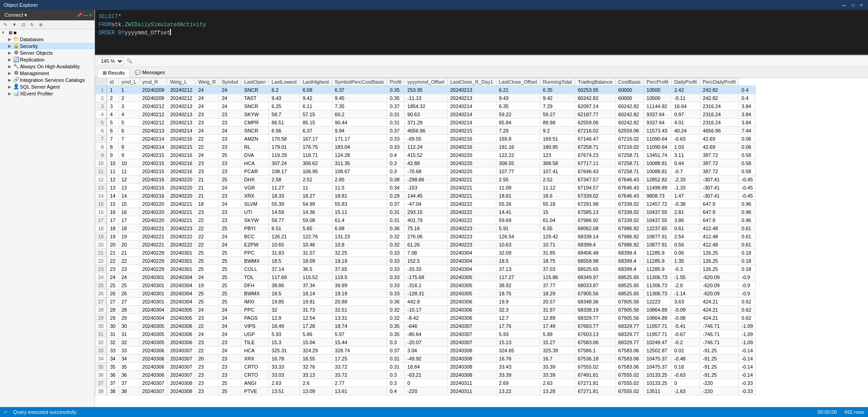 Image resolution: width=868 pixels, height=417 pixels. Describe the element at coordinates (47, 73) in the screenshot. I see `sidebar-item-management: ▶⚙Management` at that location.